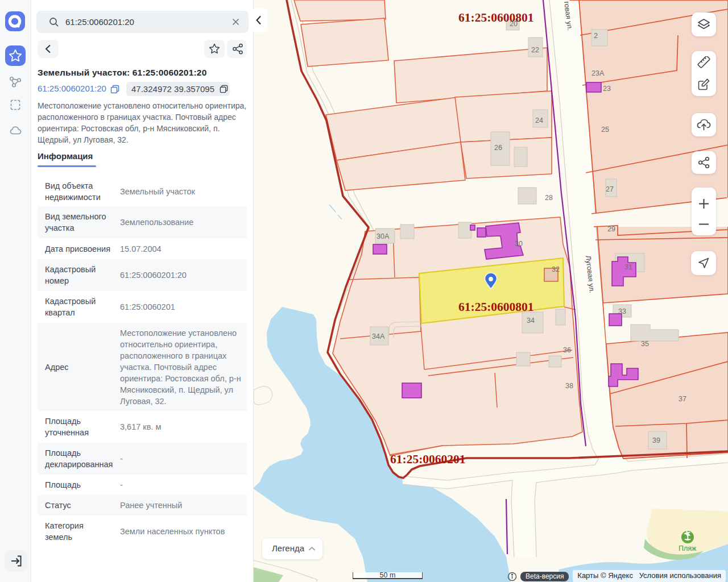  What do you see at coordinates (656, 440) in the screenshot?
I see `svg-text: 39` at bounding box center [656, 440].